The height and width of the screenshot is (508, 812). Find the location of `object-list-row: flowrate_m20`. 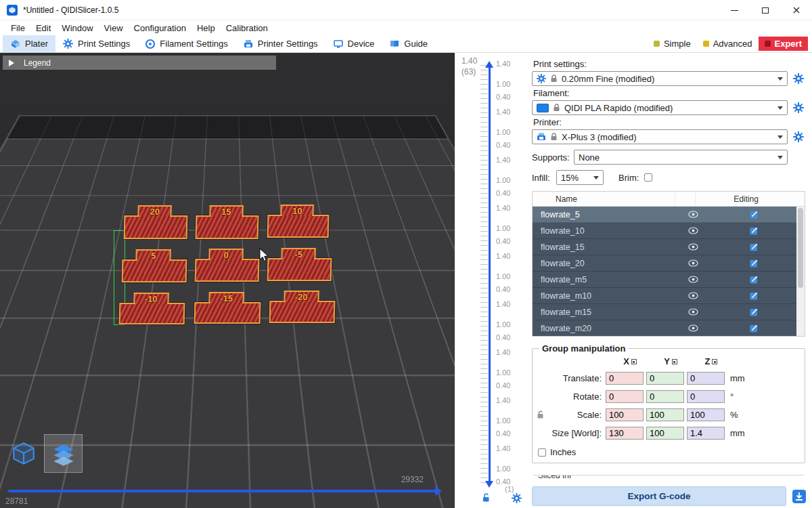

object-list-row: flowrate_m20 is located at coordinates (669, 329).